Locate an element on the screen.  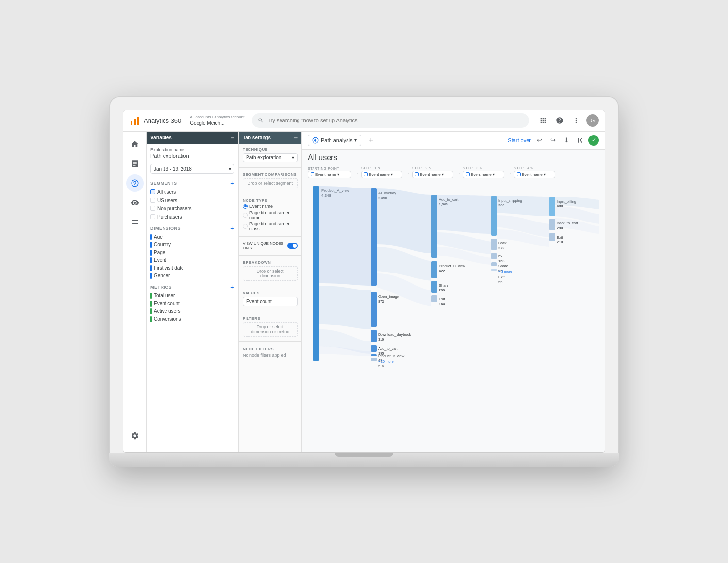
node-step1-add-to-cart-name: Add_to_cart is located at coordinates (388, 349).